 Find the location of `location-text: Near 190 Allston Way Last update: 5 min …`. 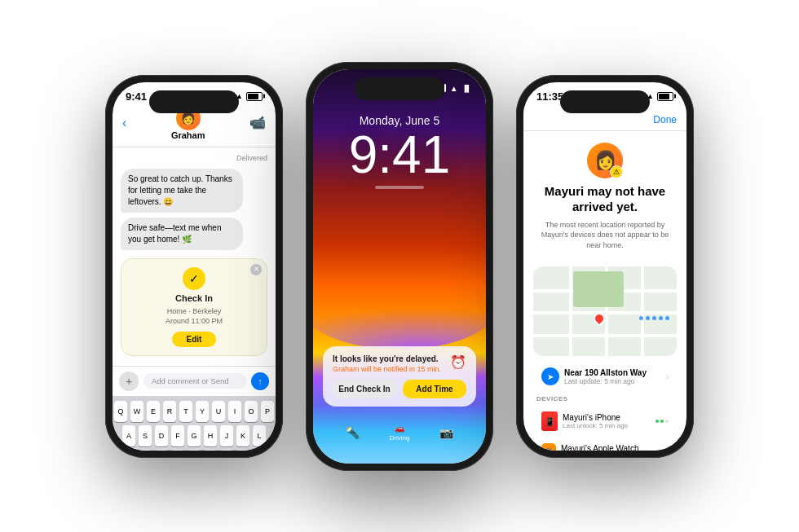

location-text: Near 190 Allston Way Last update: 5 min … is located at coordinates (613, 376).